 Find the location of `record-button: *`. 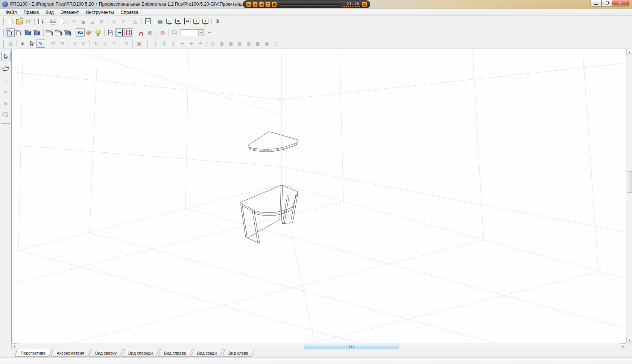

record-button: * is located at coordinates (268, 5).